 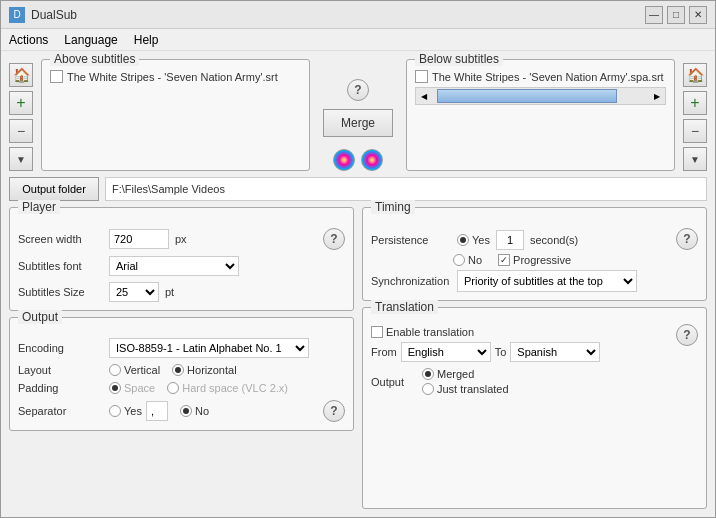 I want to click on separator-no-option: No, so click(x=194, y=411).